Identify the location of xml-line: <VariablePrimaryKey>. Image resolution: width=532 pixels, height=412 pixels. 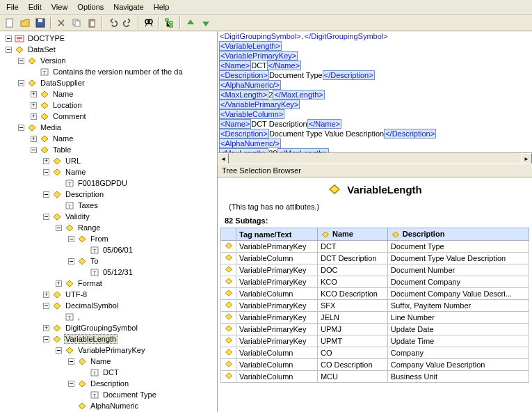
(375, 56).